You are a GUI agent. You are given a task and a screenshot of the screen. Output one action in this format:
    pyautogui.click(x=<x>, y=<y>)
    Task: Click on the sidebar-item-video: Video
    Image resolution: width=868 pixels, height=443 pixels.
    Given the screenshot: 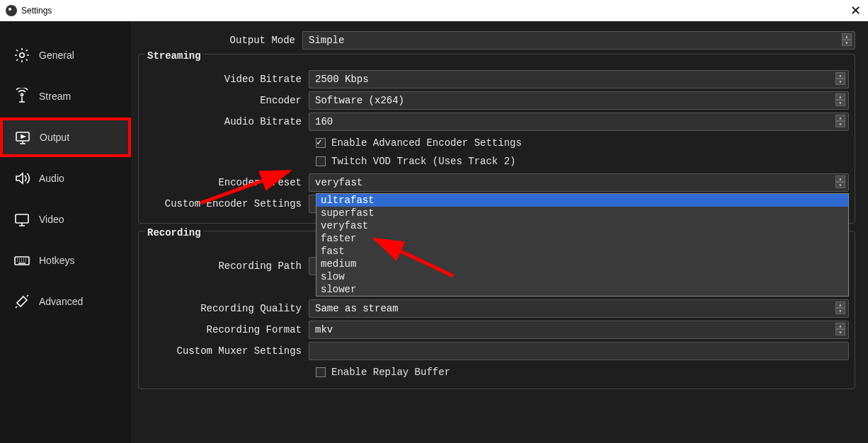 What is the action you would take?
    pyautogui.click(x=65, y=219)
    